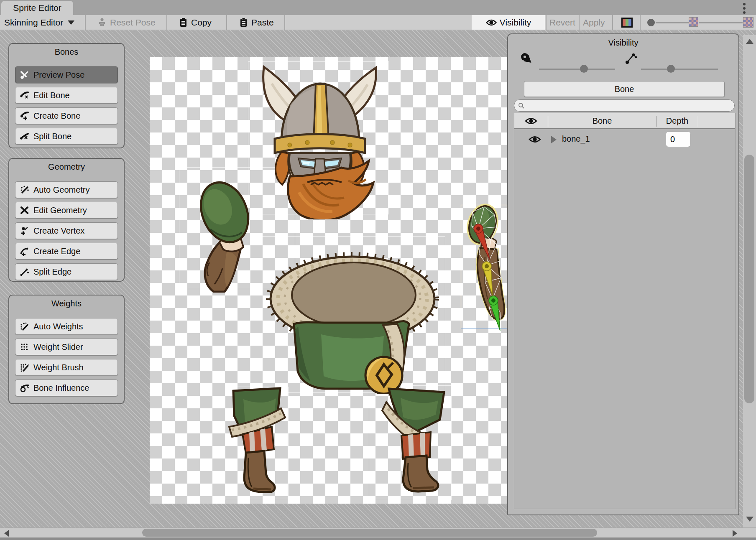  Describe the element at coordinates (576, 139) in the screenshot. I see `bone-name: bone_1` at that location.